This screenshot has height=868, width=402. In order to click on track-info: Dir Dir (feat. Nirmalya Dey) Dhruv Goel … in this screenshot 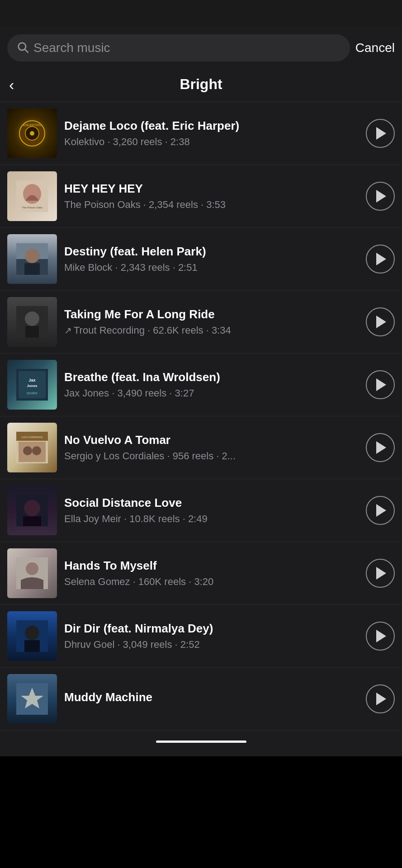, I will do `click(212, 636)`.